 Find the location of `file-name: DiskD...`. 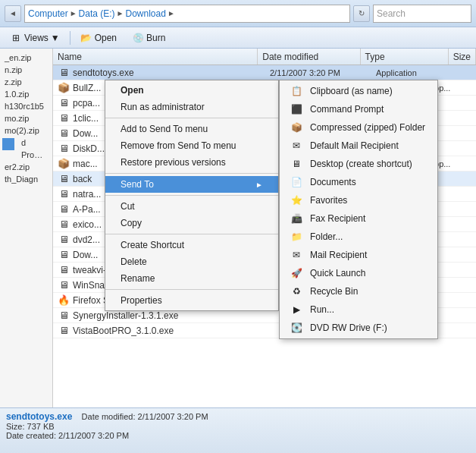

file-name: DiskD... is located at coordinates (89, 149).